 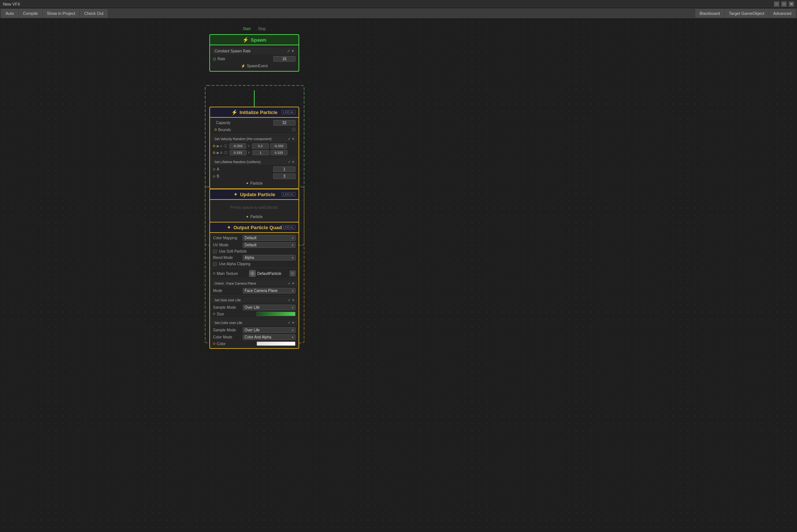 I want to click on color-mode-label: Color Mode, so click(x=228, y=337).